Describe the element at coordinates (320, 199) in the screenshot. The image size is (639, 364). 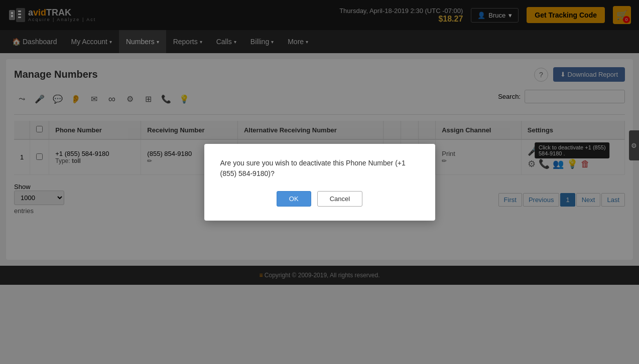
I see `modal-buttons: OK Cancel` at that location.